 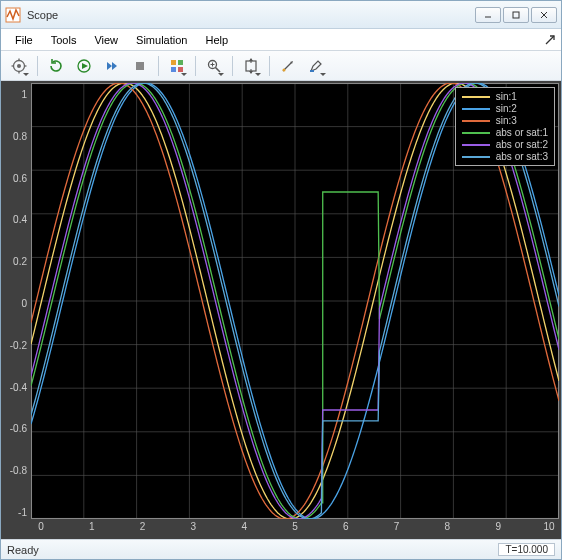 I want to click on y-tick: 0.4, so click(x=15, y=220).